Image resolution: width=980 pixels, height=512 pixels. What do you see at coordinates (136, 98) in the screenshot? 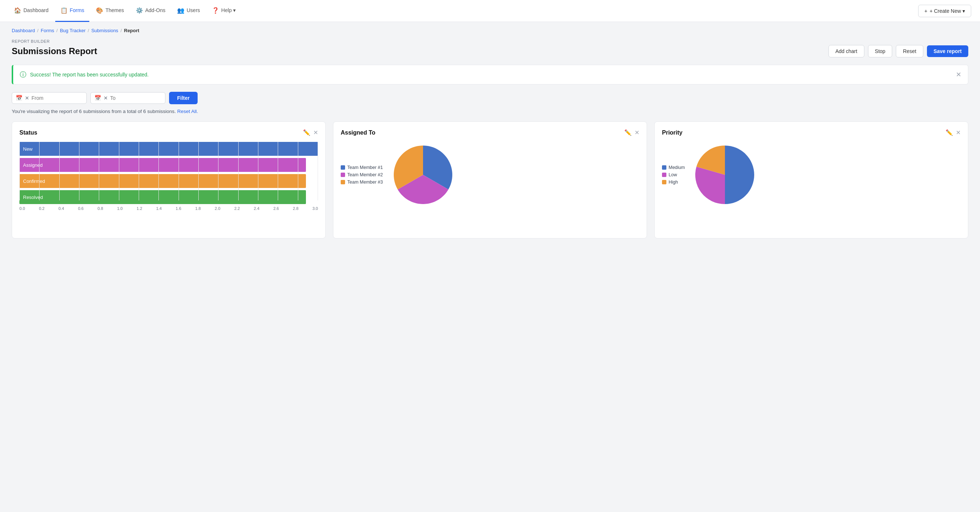
I see `to-date-input` at bounding box center [136, 98].